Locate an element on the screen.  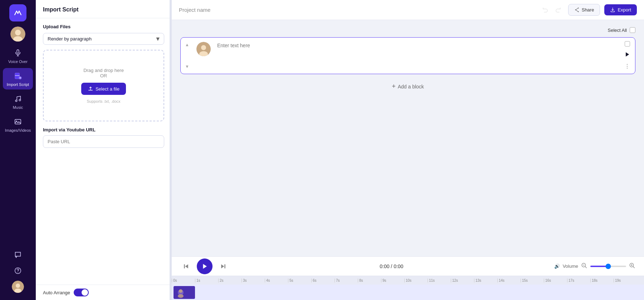
transport-bar: 0:00 / 0:00 🔊 Volume is located at coordinates (408, 266).